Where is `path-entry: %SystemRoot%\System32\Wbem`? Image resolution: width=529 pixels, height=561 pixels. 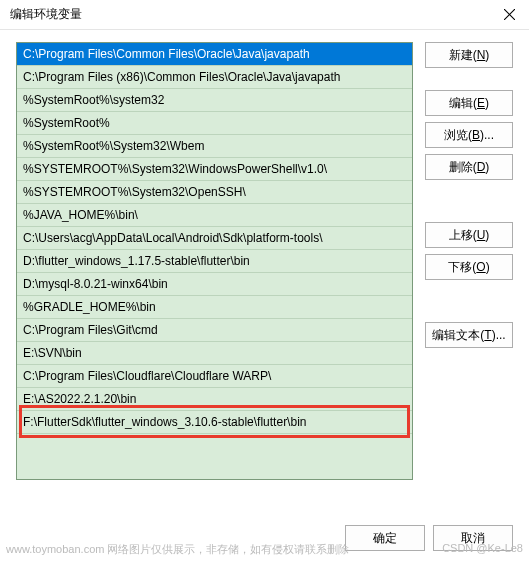
path-entry: %SystemRoot%\System32\Wbem is located at coordinates (214, 146).